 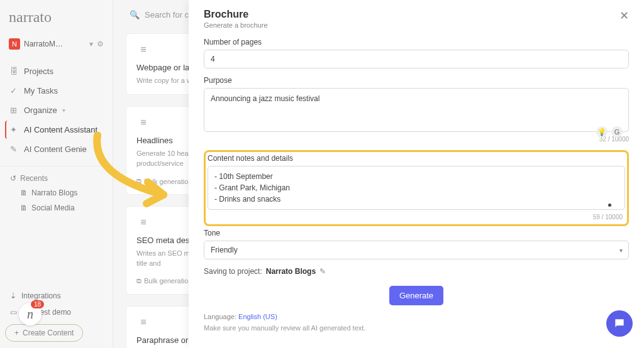 What do you see at coordinates (13, 296) in the screenshot?
I see `download-icon: ⇣` at bounding box center [13, 296].